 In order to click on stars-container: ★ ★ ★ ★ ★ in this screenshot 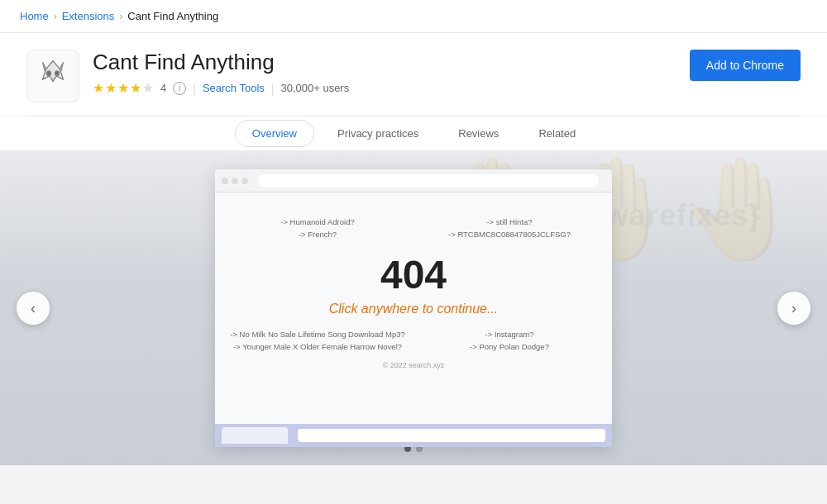, I will do `click(123, 88)`.